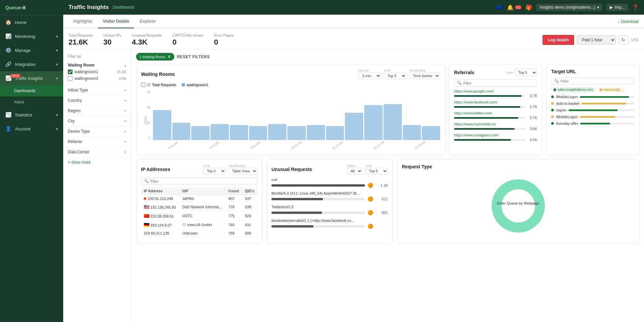 This screenshot has height=322, width=644. I want to click on imp-btn: ▶ Imp..., so click(617, 7).